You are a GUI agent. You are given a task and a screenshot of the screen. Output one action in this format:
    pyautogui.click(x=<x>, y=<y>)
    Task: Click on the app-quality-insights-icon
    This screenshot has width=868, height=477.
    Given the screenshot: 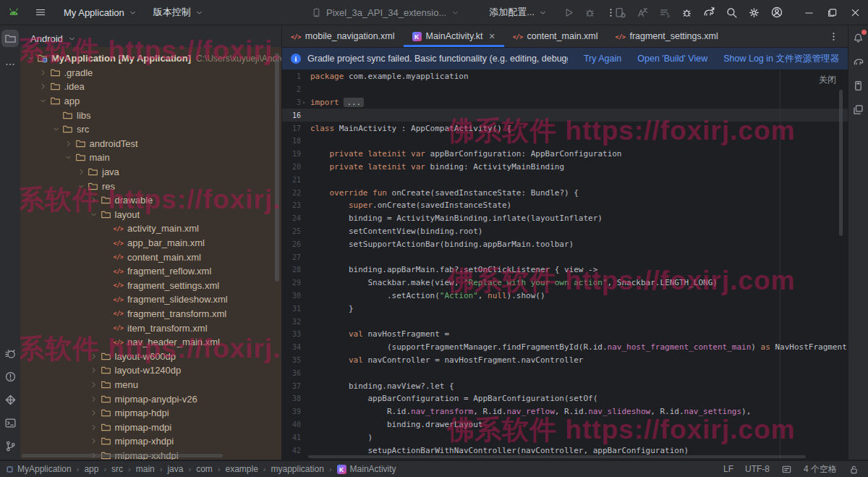 What is the action you would take?
    pyautogui.click(x=10, y=353)
    